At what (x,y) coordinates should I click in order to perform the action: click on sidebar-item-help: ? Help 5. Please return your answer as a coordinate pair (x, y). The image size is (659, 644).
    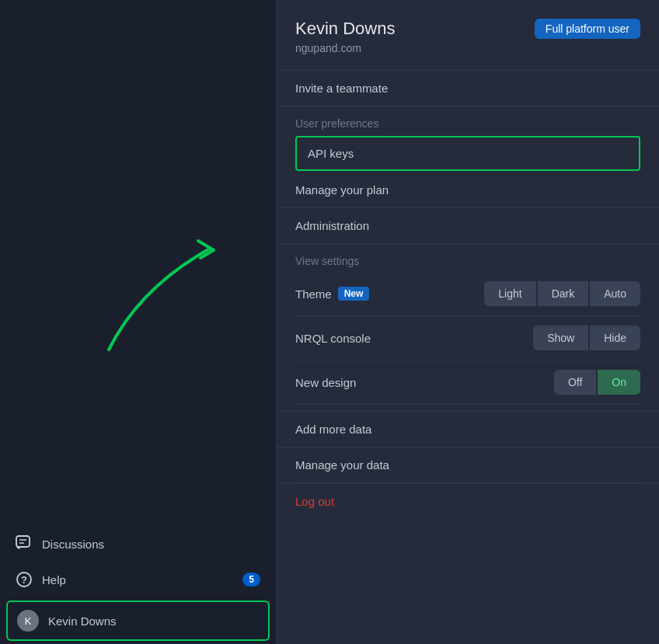
    Looking at the image, I should click on (138, 580).